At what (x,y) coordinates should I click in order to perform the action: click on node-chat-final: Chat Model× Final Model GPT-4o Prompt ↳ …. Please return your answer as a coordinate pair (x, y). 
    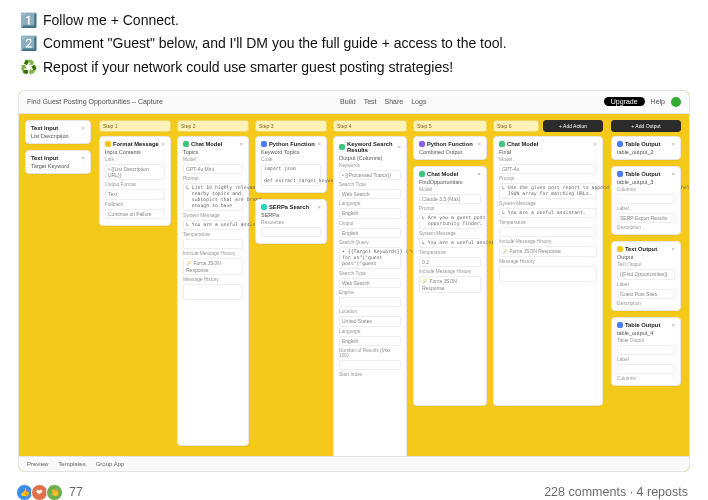
    Looking at the image, I should click on (548, 271).